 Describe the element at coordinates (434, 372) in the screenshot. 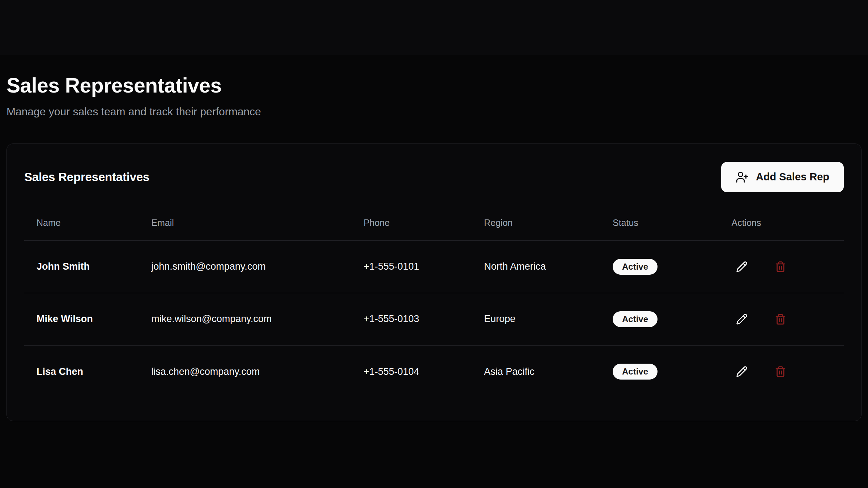

I see `table-row: Lisa Chen lisa.chen@company.com +1-555-0…` at that location.